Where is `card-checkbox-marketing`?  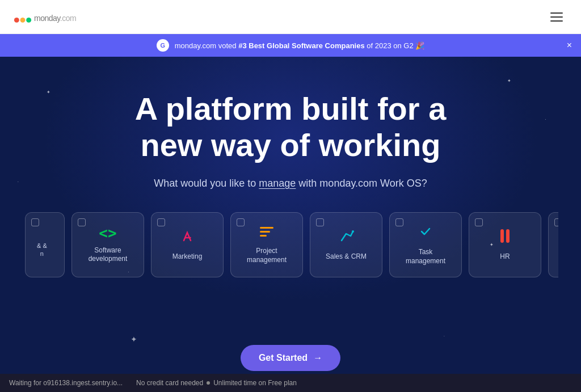 card-checkbox-marketing is located at coordinates (161, 222).